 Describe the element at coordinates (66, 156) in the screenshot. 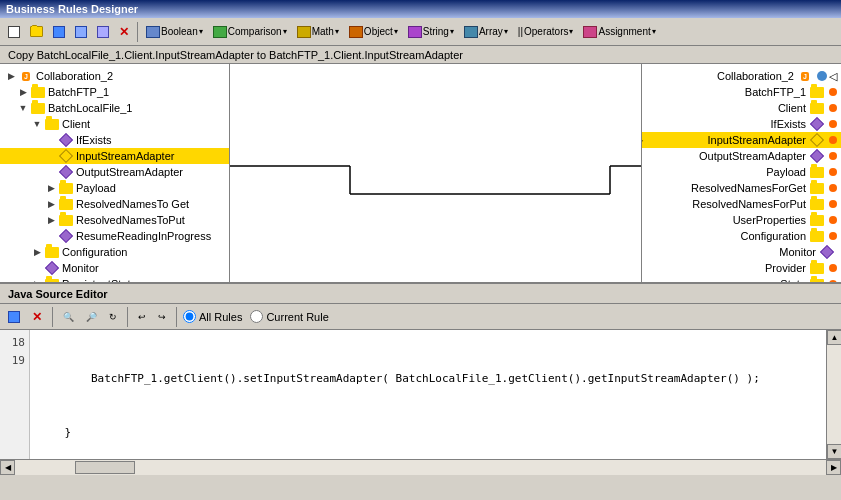

I see `diamond-icon-inputstream` at that location.